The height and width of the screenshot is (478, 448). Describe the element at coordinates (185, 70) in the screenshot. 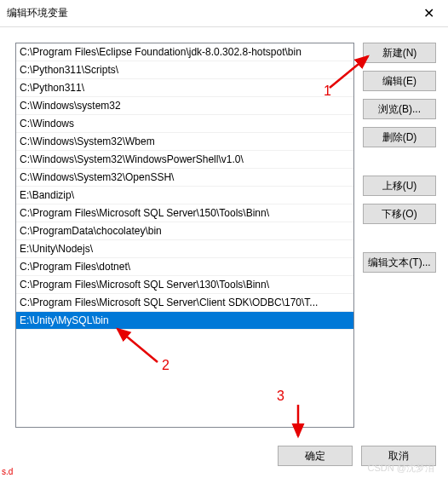

I see `list-item: C:\Python311\Scripts\` at that location.